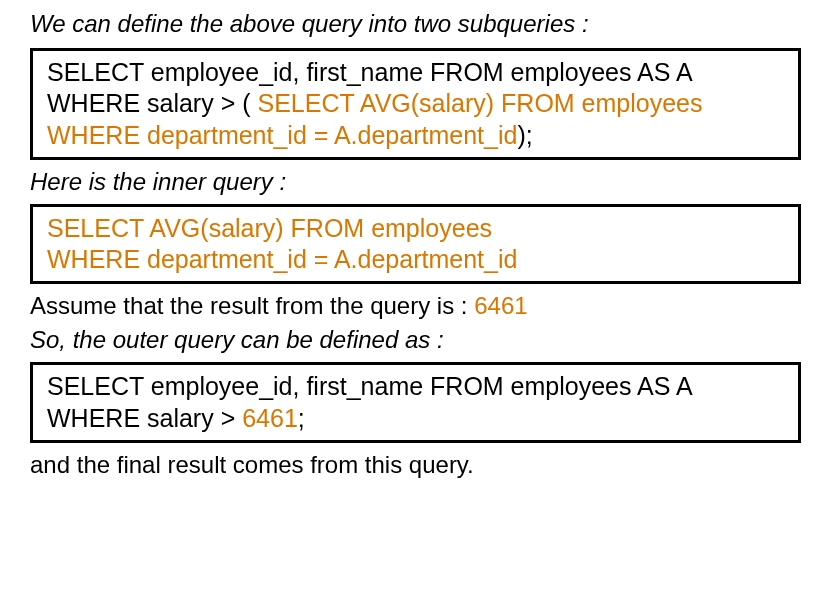 The image size is (831, 594). What do you see at coordinates (302, 418) in the screenshot?
I see `semicolon: ;` at bounding box center [302, 418].